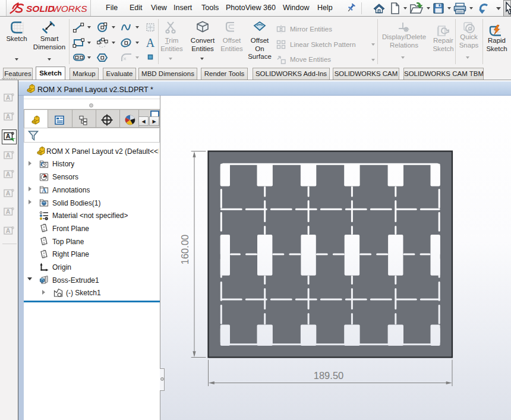 The image size is (511, 420). What do you see at coordinates (185, 250) in the screenshot?
I see `svg-text: 160.00` at bounding box center [185, 250].